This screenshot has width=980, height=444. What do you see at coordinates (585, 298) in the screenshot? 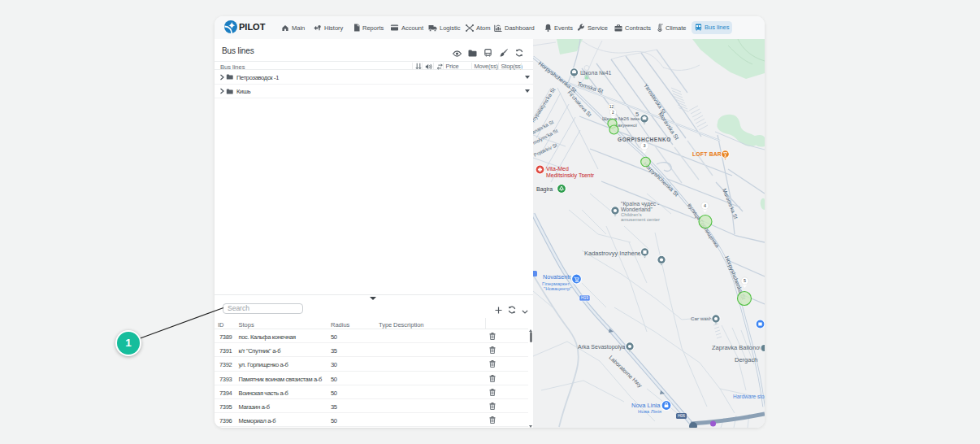
I see `svg-text: H19` at bounding box center [585, 298].